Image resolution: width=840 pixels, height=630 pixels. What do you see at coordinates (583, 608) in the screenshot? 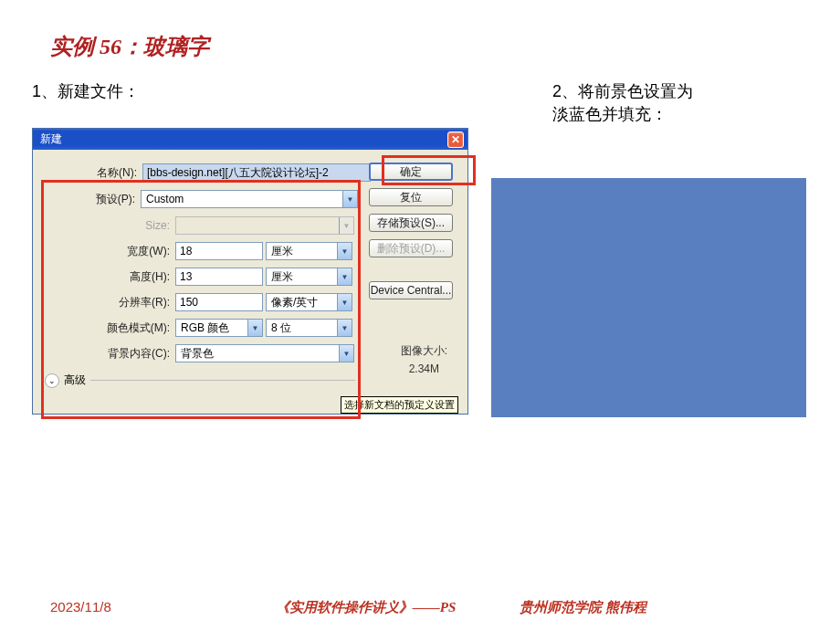
I see `footer-right: 贵州师范学院 熊伟程` at bounding box center [583, 608].